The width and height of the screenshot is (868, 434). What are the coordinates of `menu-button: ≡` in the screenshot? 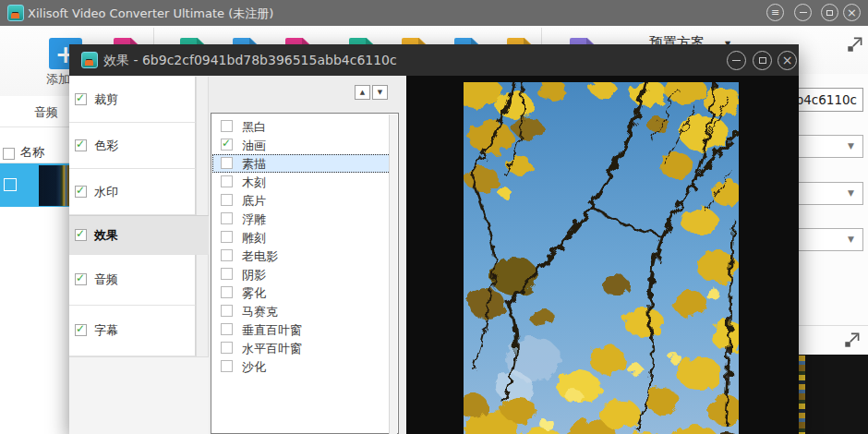 It's located at (776, 13).